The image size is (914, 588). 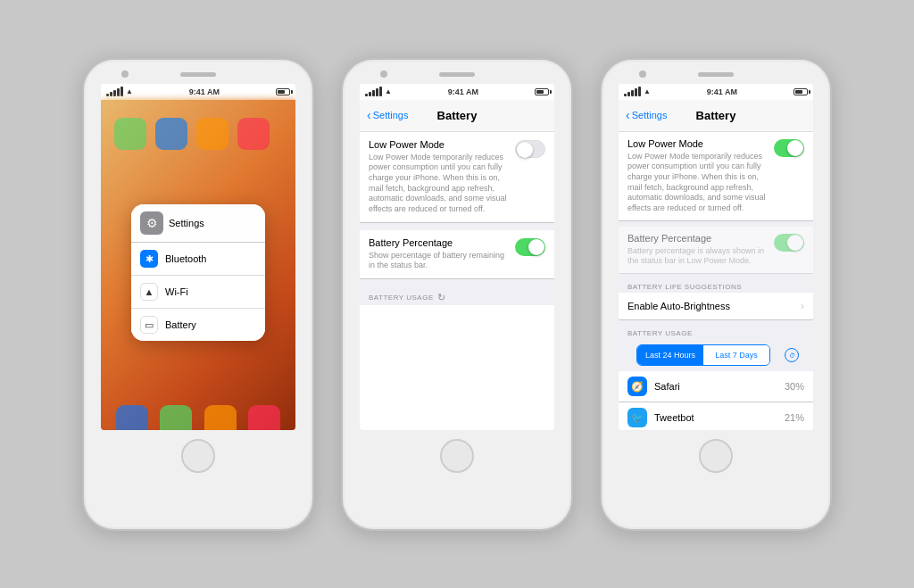 I want to click on app-row-tweetbot: 🐦 Tweetbot 21%, so click(x=716, y=416).